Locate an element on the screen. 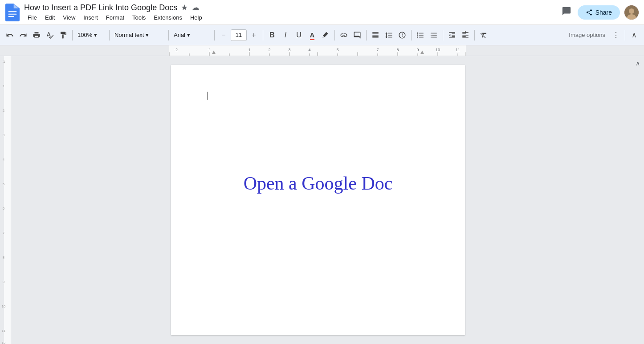  paint-format-button is located at coordinates (63, 35).